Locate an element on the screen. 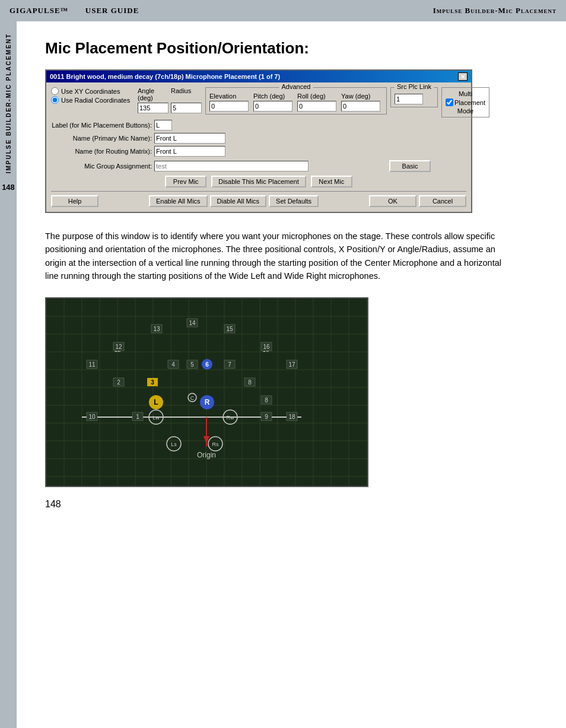 This screenshot has height=728, width=566. header-left: GigaPulse™ User Guide is located at coordinates (221, 11).